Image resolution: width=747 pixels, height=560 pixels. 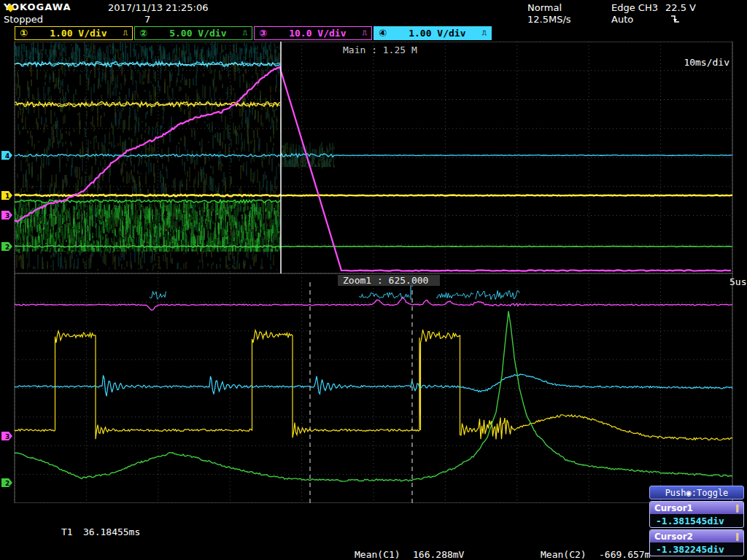 What do you see at coordinates (11, 7) in the screenshot?
I see `brand-diamond-icon: ◆` at bounding box center [11, 7].